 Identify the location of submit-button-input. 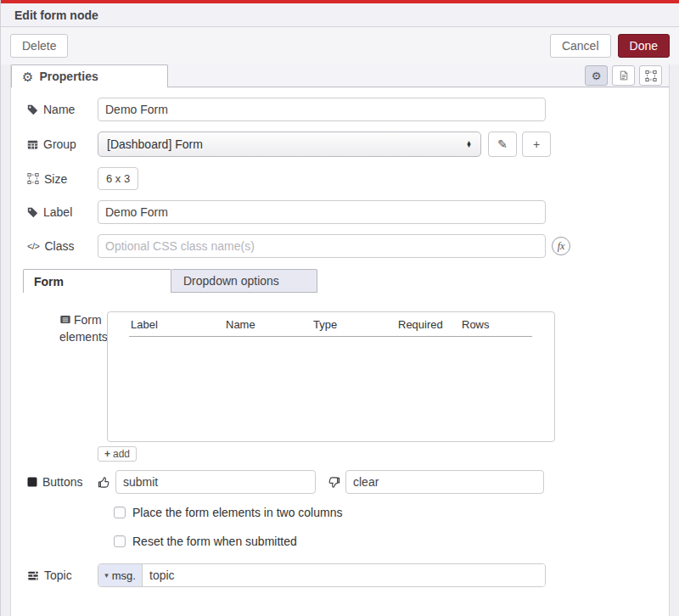
(216, 482).